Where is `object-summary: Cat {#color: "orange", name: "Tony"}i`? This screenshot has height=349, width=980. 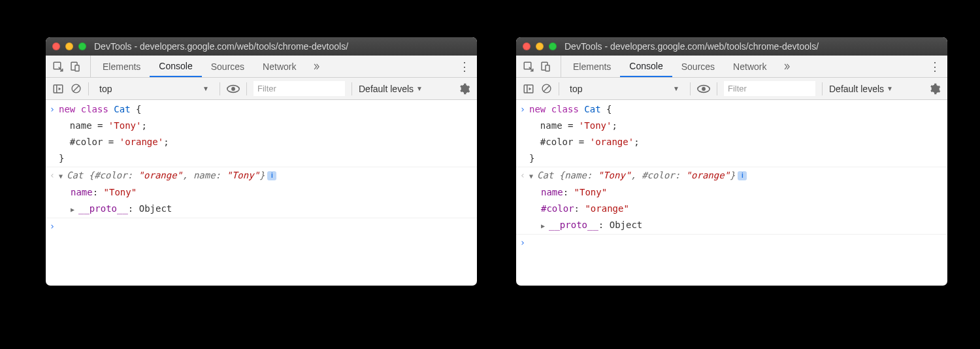 object-summary: Cat {#color: "orange", name: "Tony"}i is located at coordinates (268, 176).